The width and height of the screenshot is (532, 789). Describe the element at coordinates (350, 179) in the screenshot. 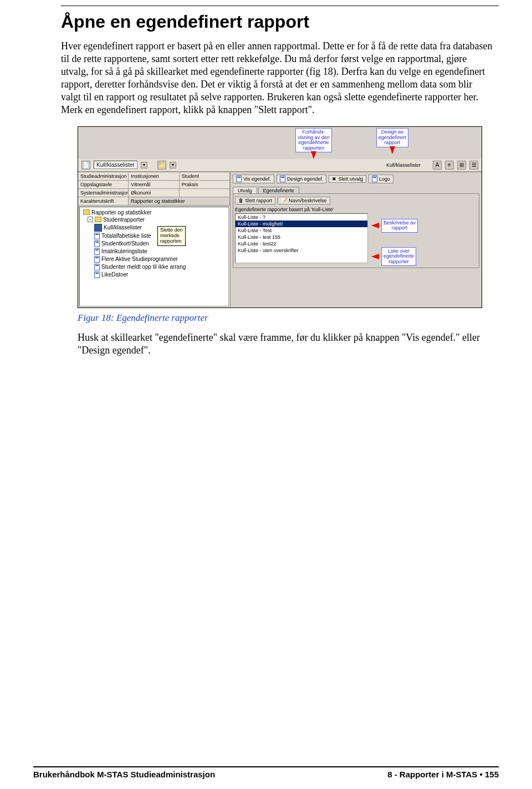

I see `button-label: Slett utvalg` at that location.